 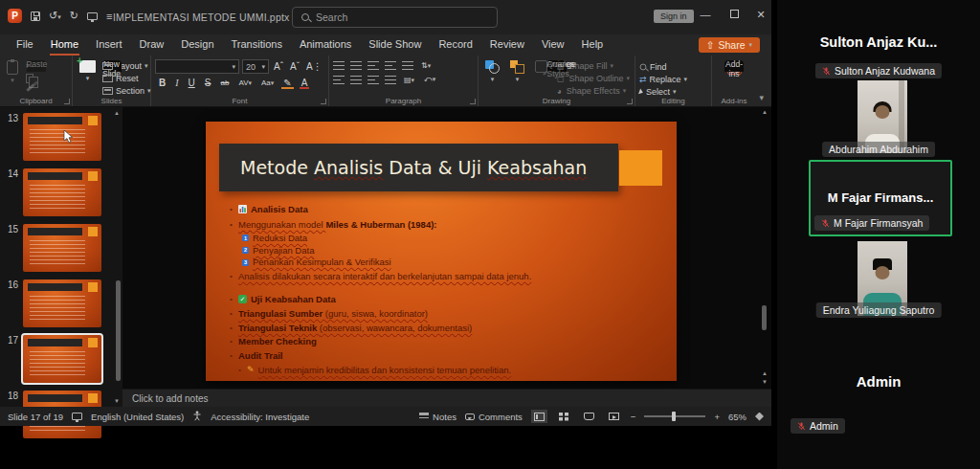 I want to click on zoom-slider-thumb, so click(x=674, y=416).